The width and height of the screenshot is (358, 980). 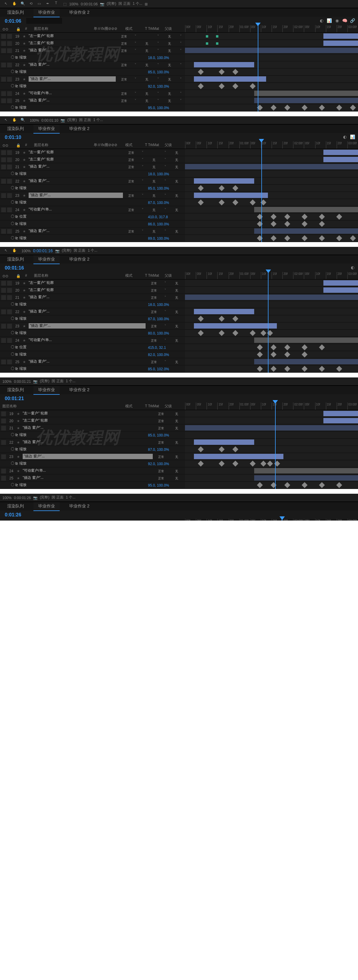 What do you see at coordinates (15, 13) in the screenshot?
I see `tab-render-queue: 渲染队列` at bounding box center [15, 13].